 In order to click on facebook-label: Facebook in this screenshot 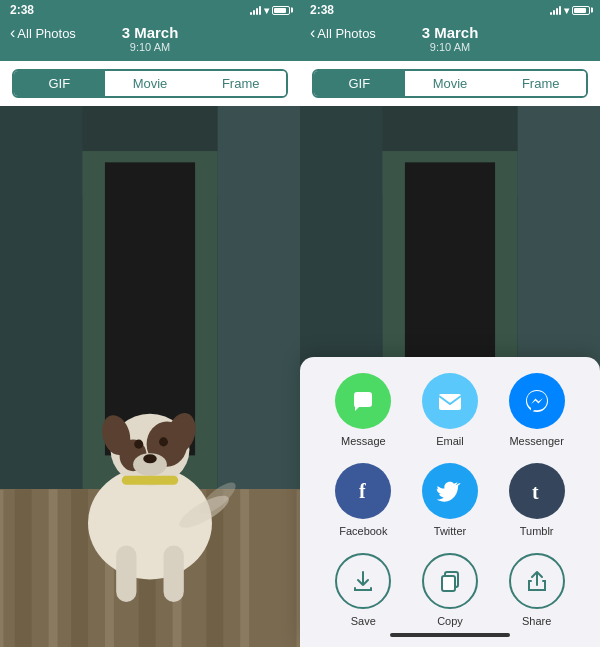, I will do `click(363, 531)`.